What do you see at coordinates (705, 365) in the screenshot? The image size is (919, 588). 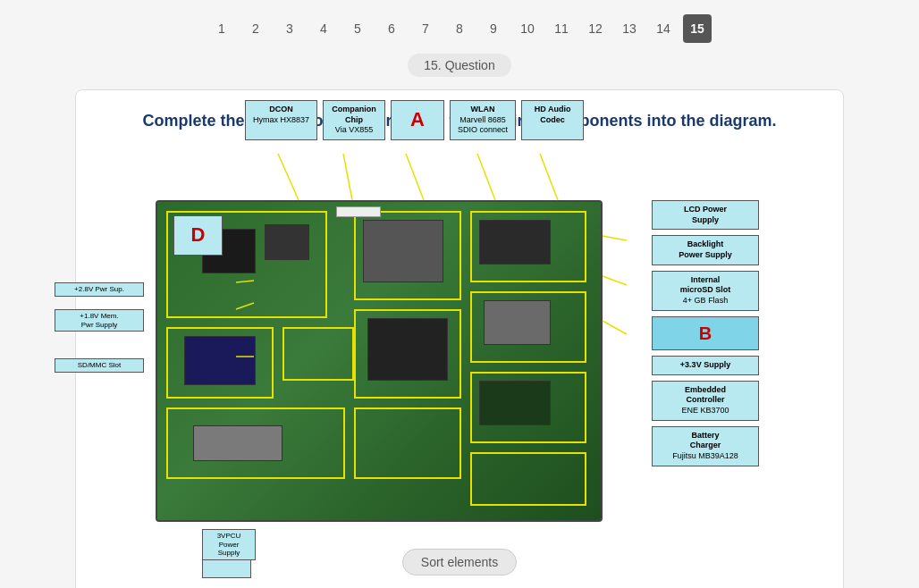 I see `supply-33v-label: +3.3V Supply` at bounding box center [705, 365].